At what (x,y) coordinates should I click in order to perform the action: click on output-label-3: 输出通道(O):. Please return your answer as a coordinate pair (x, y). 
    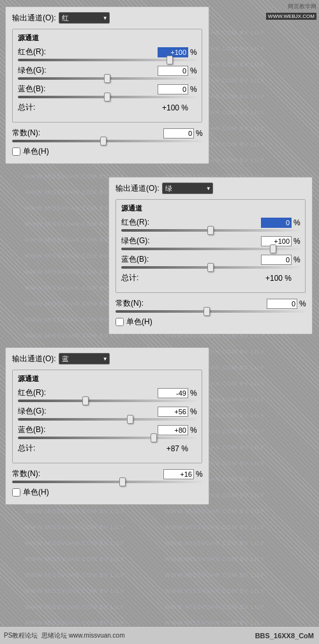
    Looking at the image, I should click on (34, 359).